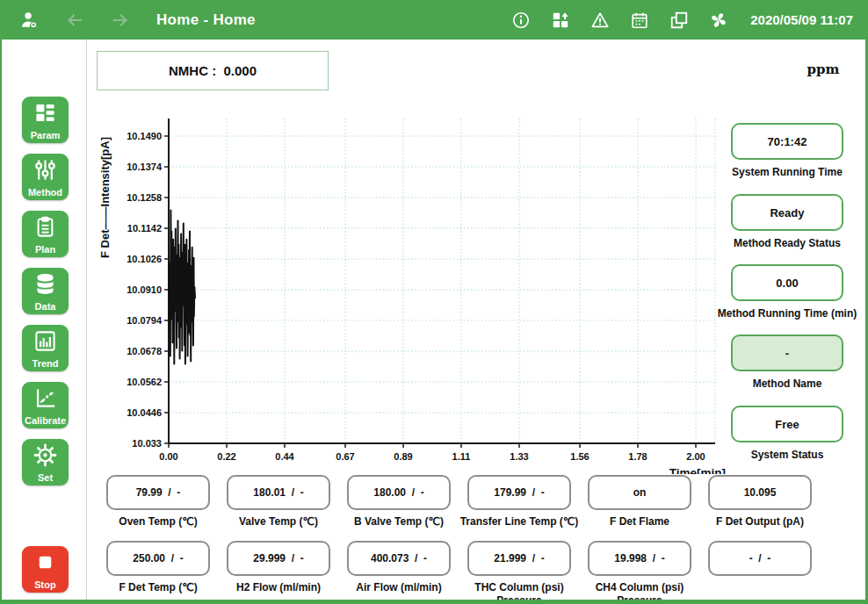 Image resolution: width=868 pixels, height=604 pixels. Describe the element at coordinates (787, 425) in the screenshot. I see `status-value: Free` at that location.